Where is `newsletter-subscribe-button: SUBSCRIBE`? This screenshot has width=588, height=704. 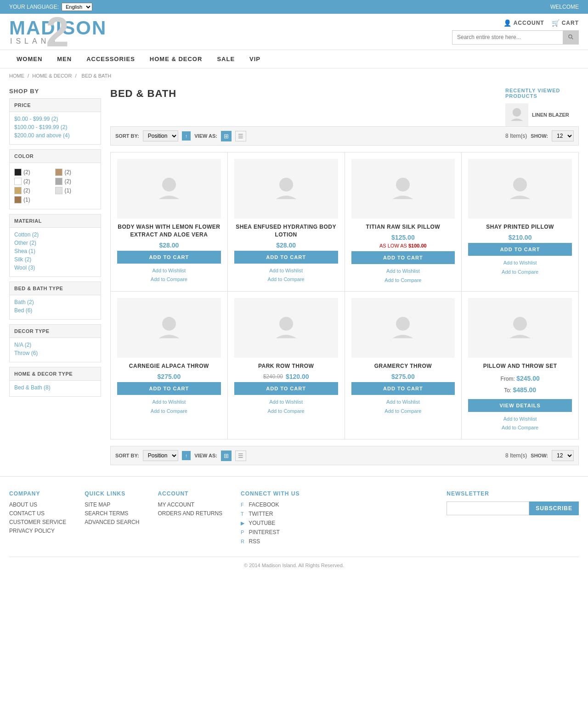 newsletter-subscribe-button: SUBSCRIBE is located at coordinates (554, 508).